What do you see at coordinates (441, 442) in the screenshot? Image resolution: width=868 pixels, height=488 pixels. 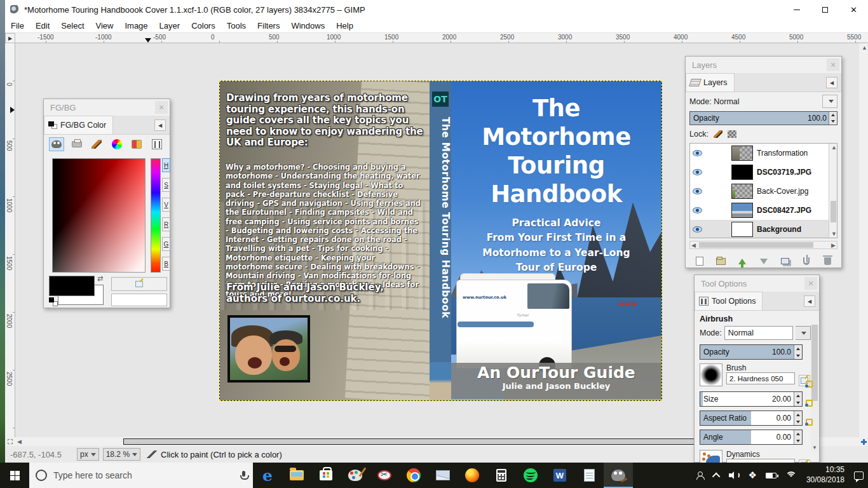 I see `hscroll-thumb` at bounding box center [441, 442].